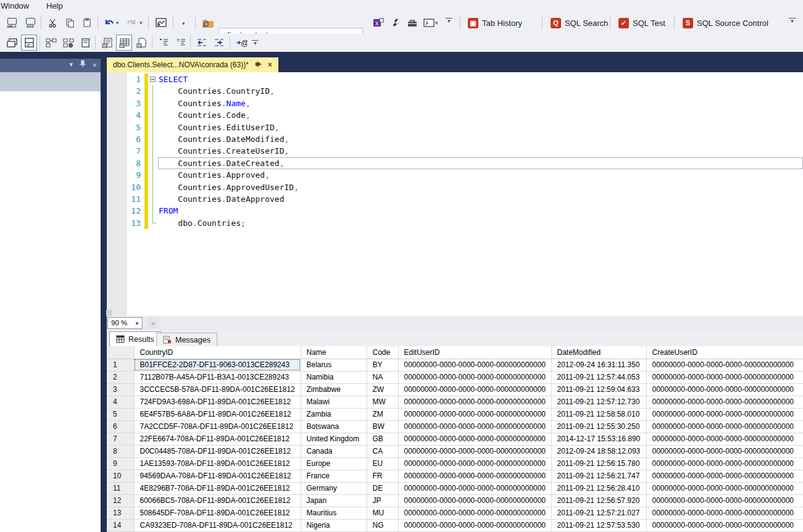 The image size is (803, 532). Describe the element at coordinates (642, 23) in the screenshot. I see `sql-test-button: ✓ SQL Test` at that location.